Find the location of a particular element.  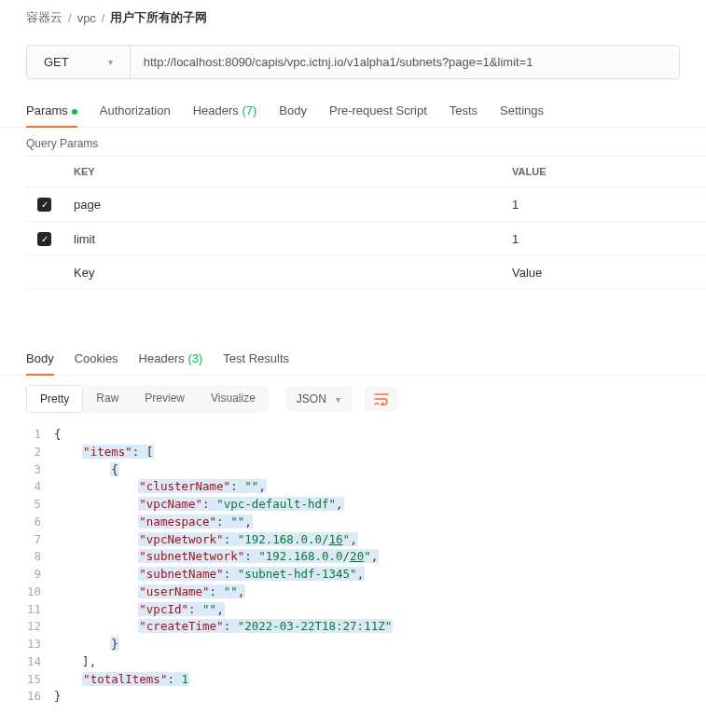

response-toolbar: Pretty Raw Preview Visualize JSON ▾ is located at coordinates (353, 399).